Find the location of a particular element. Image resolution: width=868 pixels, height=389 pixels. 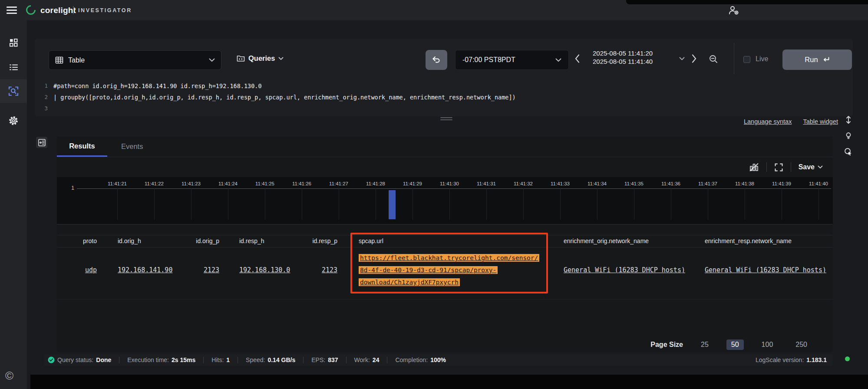

inspect-cursor-icon is located at coordinates (848, 152).